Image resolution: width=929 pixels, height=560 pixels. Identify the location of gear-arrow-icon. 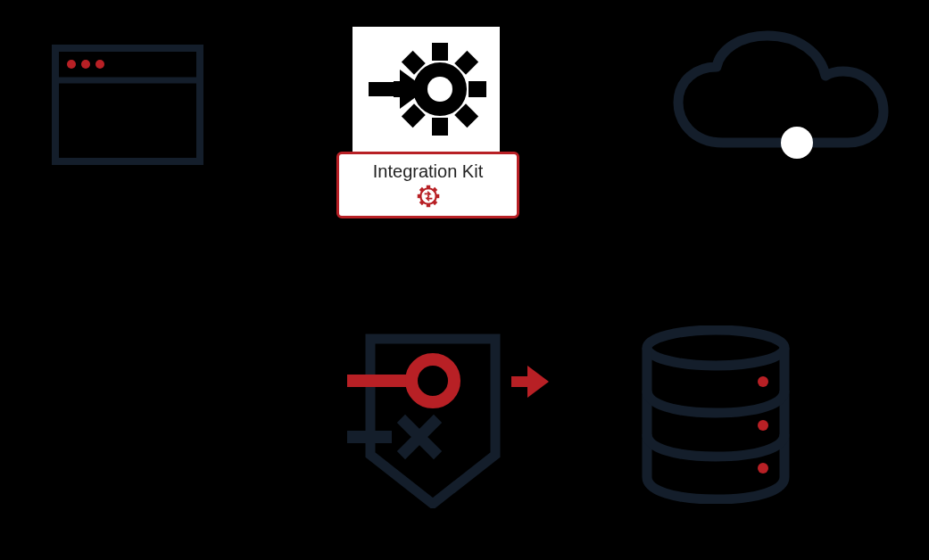
(427, 89).